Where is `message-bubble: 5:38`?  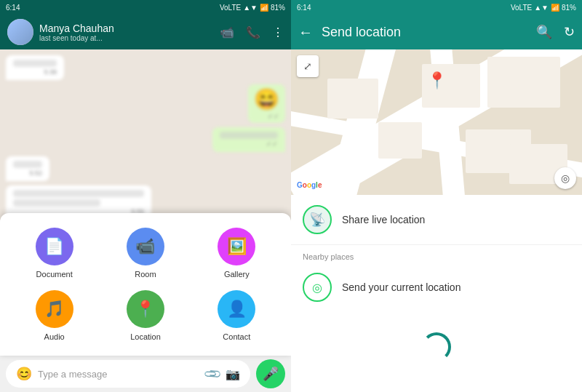 message-bubble: 5:38 is located at coordinates (35, 68).